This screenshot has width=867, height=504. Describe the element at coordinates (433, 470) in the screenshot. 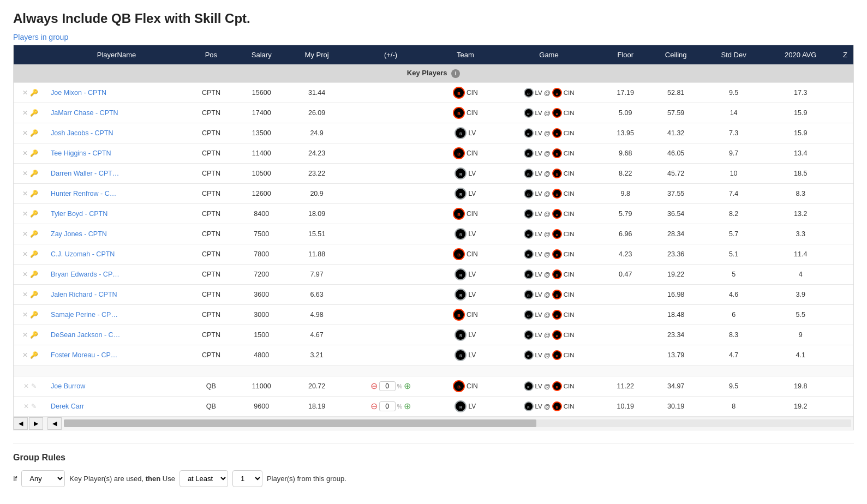

I see `group-rules-section: Group Rules If Any Key Player(s) are use…` at that location.